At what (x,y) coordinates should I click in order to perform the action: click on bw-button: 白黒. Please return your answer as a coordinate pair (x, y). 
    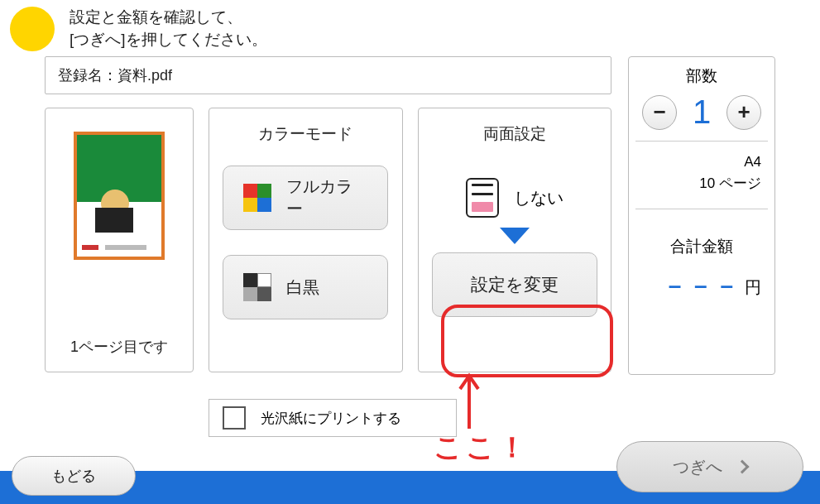
    Looking at the image, I should click on (305, 287).